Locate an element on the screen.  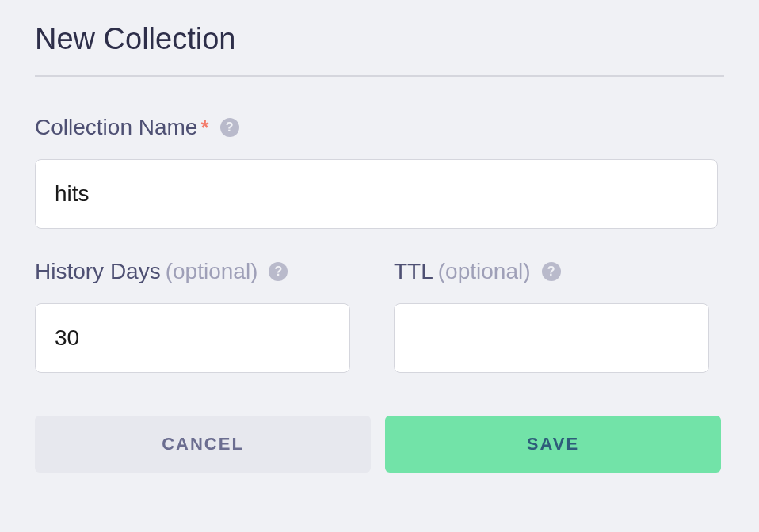
ttl-optional-text: (optional) is located at coordinates (485, 272).